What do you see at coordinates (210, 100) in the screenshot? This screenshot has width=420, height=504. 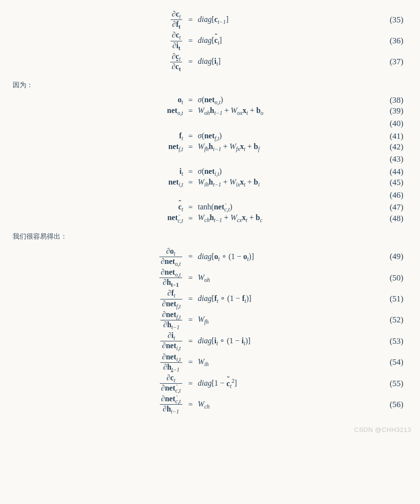 I see `equation-38: ot = σ(neto,t) (38)` at bounding box center [210, 100].